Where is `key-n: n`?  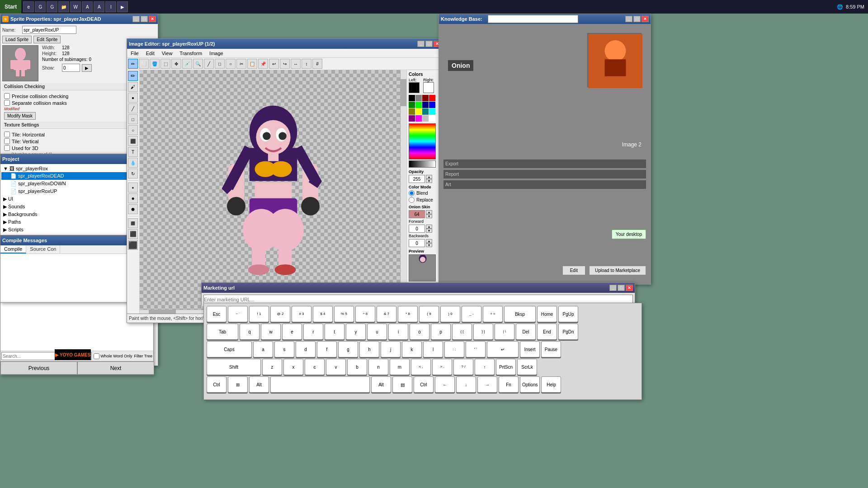 key-n: n is located at coordinates (378, 367).